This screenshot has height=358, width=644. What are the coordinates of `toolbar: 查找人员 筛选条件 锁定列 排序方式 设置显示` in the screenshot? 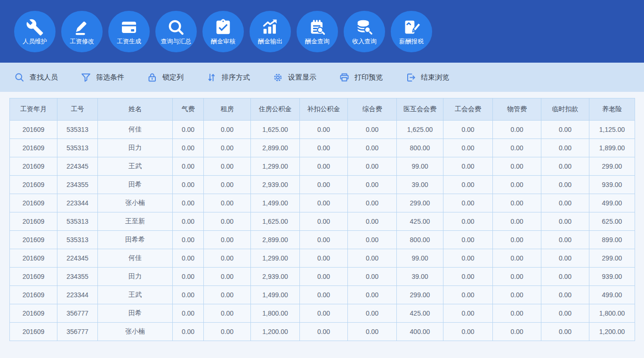 It's located at (322, 77).